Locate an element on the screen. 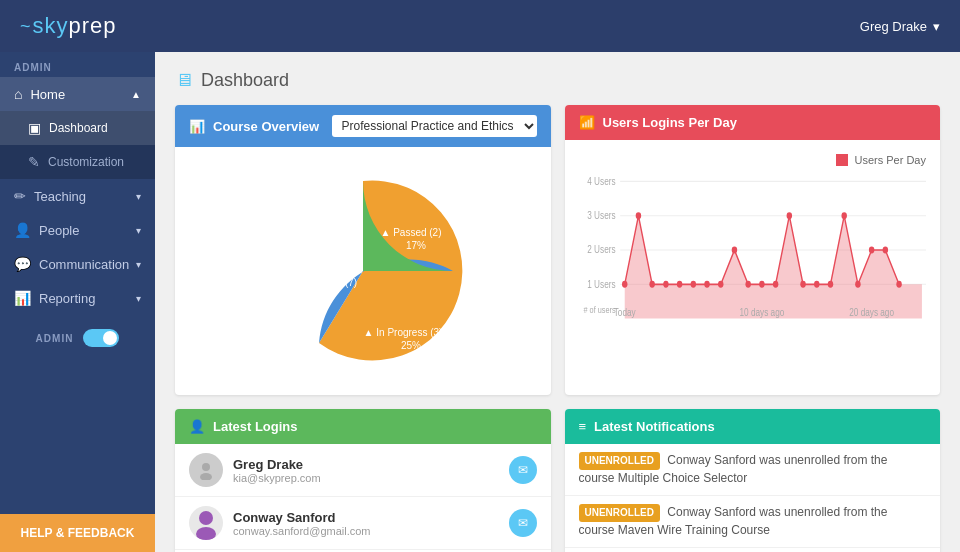  svg-text: 4 Users is located at coordinates (602, 182).